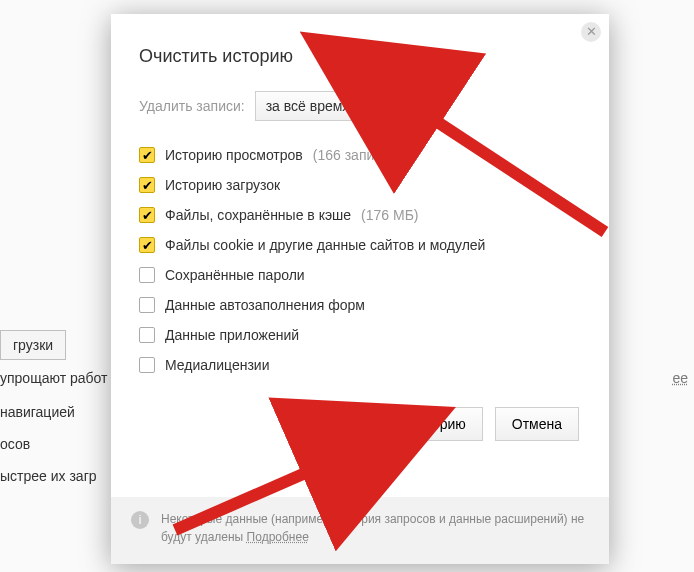 The width and height of the screenshot is (694, 572). I want to click on checkbox-label: Файлы cookie и другие данные сайтов и мо…, so click(325, 245).